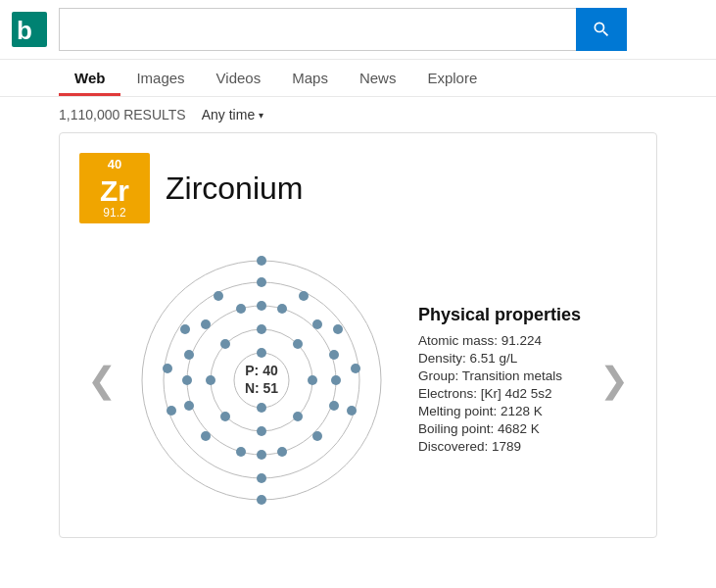  Describe the element at coordinates (115, 165) in the screenshot. I see `element-number: 40` at that location.